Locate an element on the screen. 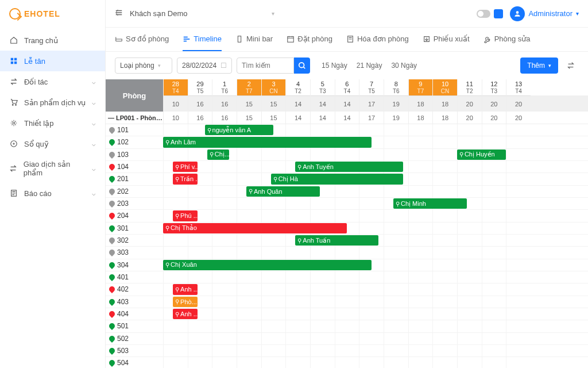 The image size is (588, 368). room-label: 301 is located at coordinates (134, 228).